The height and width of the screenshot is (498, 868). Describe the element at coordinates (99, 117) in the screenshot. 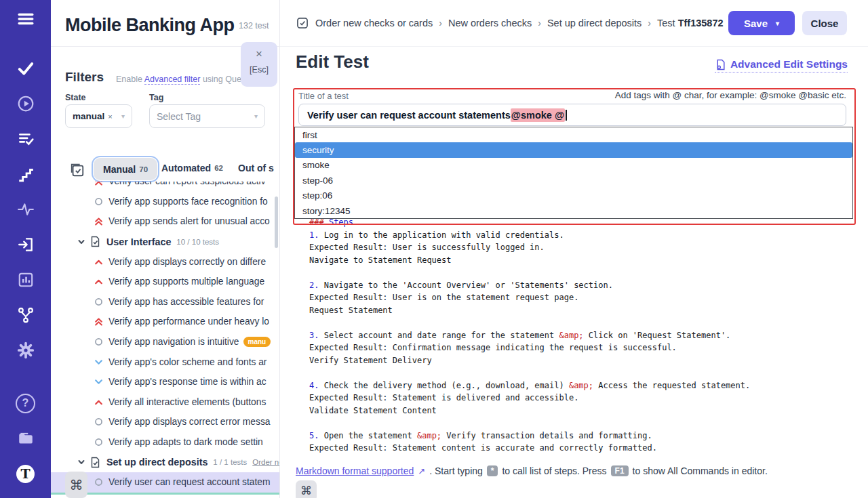

I see `state-select: manual × ▾` at that location.